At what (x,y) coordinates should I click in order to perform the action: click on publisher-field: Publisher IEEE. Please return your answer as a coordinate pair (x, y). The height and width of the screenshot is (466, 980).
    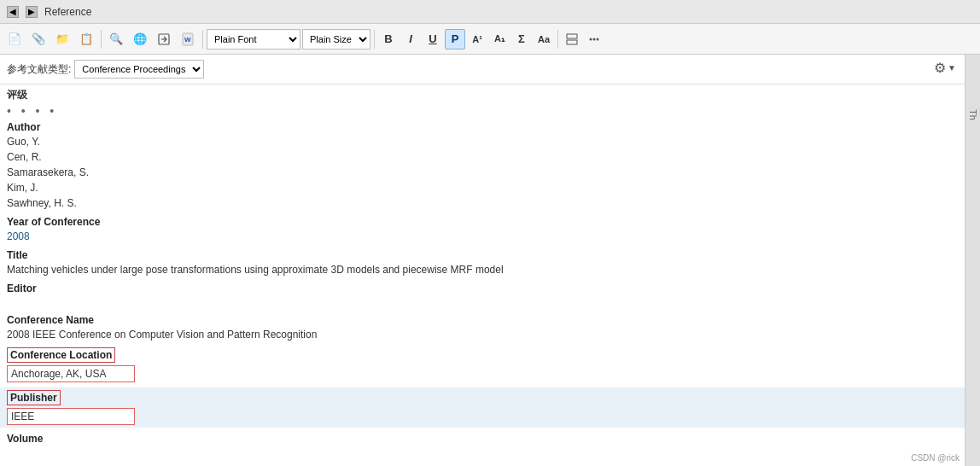
    Looking at the image, I should click on (482, 408).